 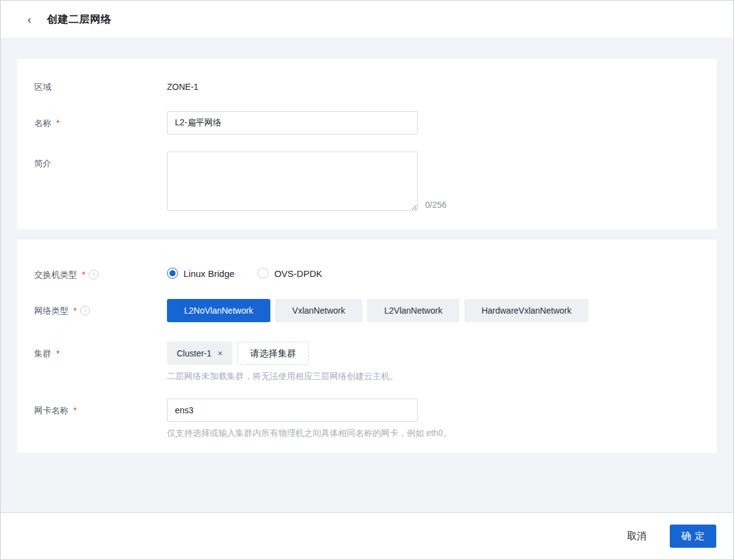 I want to click on page-title: 创建二层网络, so click(x=80, y=20).